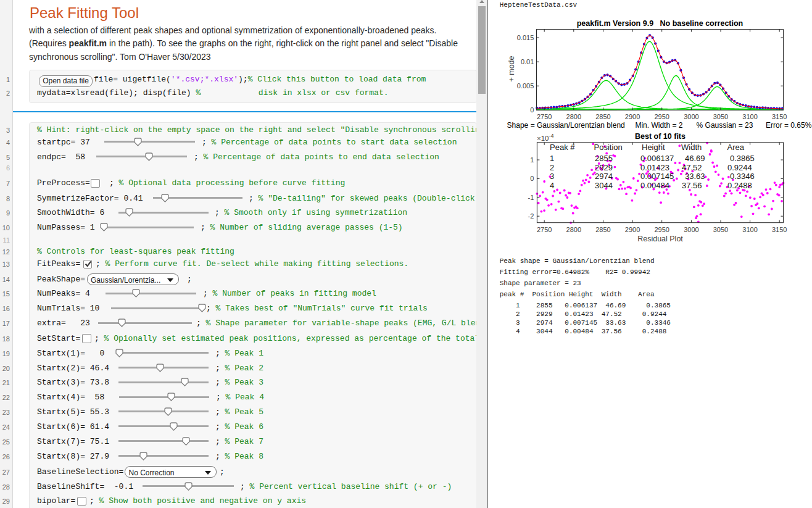 This screenshot has width=812, height=508. What do you see at coordinates (725, 125) in the screenshot?
I see `svg-text: % Gaussian = 23` at bounding box center [725, 125].